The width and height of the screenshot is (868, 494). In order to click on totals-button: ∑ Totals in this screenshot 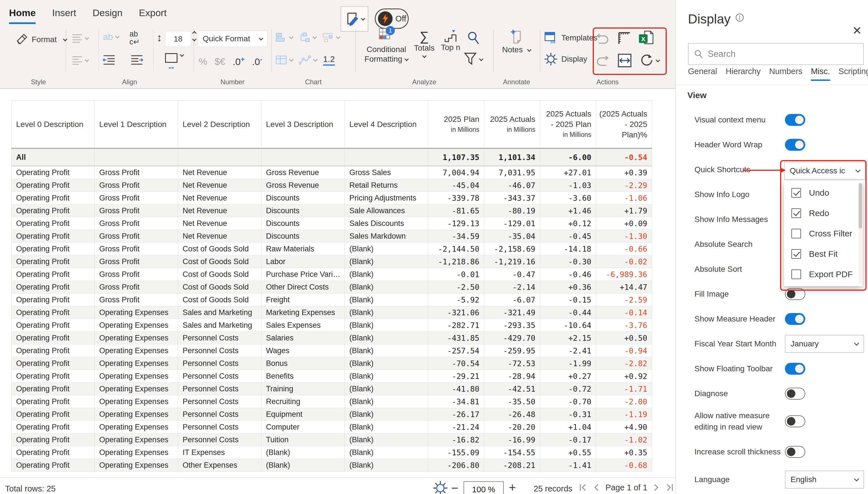, I will do `click(425, 44)`.